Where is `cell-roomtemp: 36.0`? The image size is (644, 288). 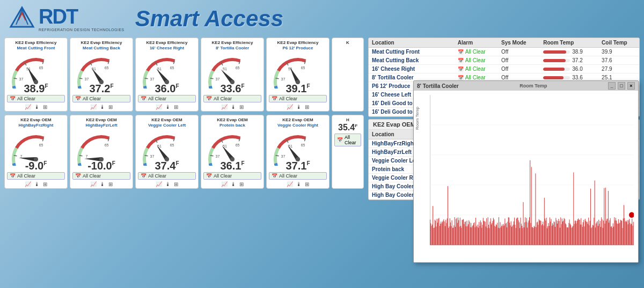
cell-roomtemp: 36.0 is located at coordinates (569, 69).